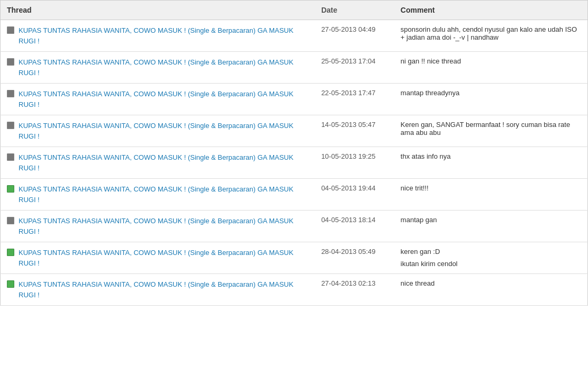  I want to click on column-header-thread: Thread, so click(158, 11).